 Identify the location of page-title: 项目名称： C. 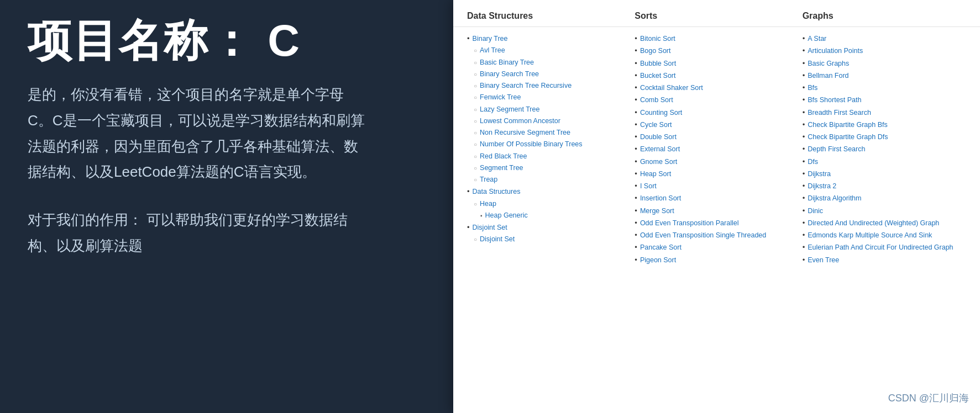
(227, 41).